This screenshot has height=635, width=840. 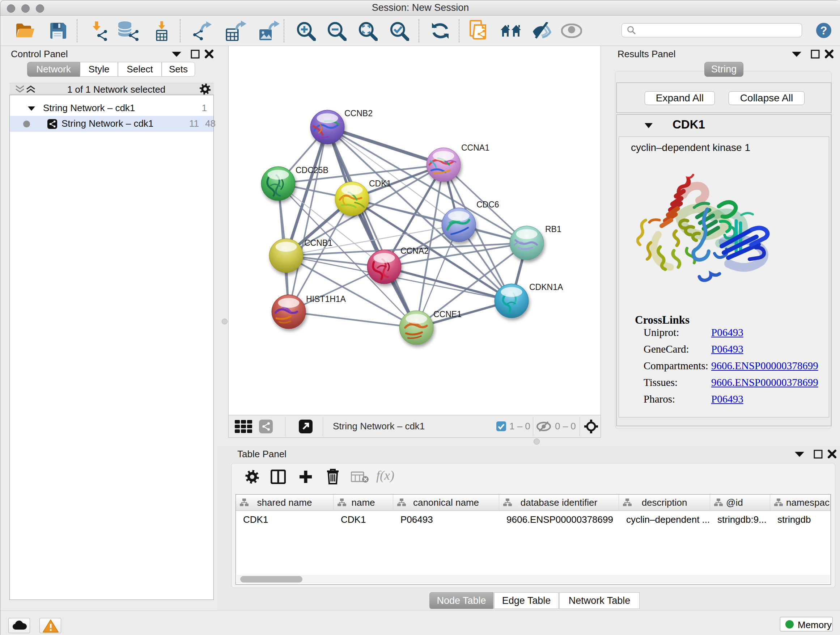 What do you see at coordinates (447, 314) in the screenshot?
I see `svg-text: CCNE1` at bounding box center [447, 314].